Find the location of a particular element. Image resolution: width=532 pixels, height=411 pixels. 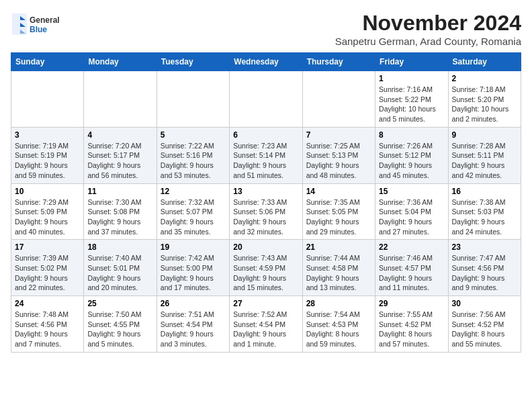

location-subtitle: Sanpetru German, Arad County, Romania is located at coordinates (429, 42).